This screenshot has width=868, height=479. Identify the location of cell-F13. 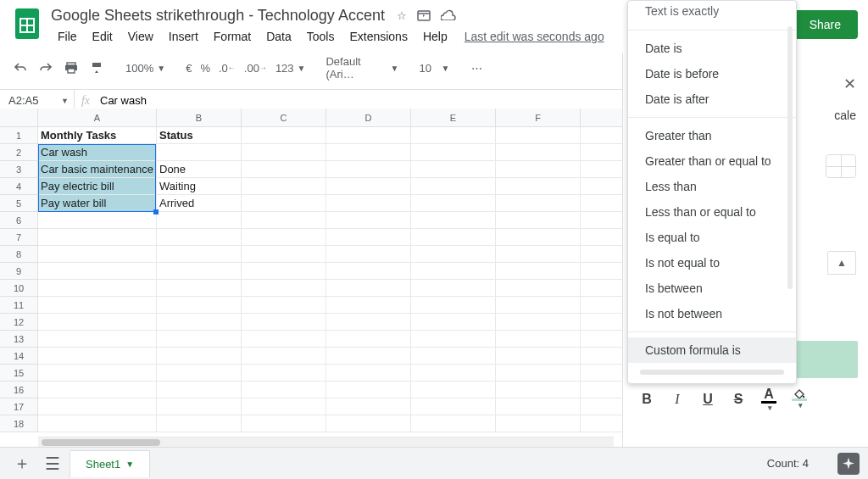
(538, 339).